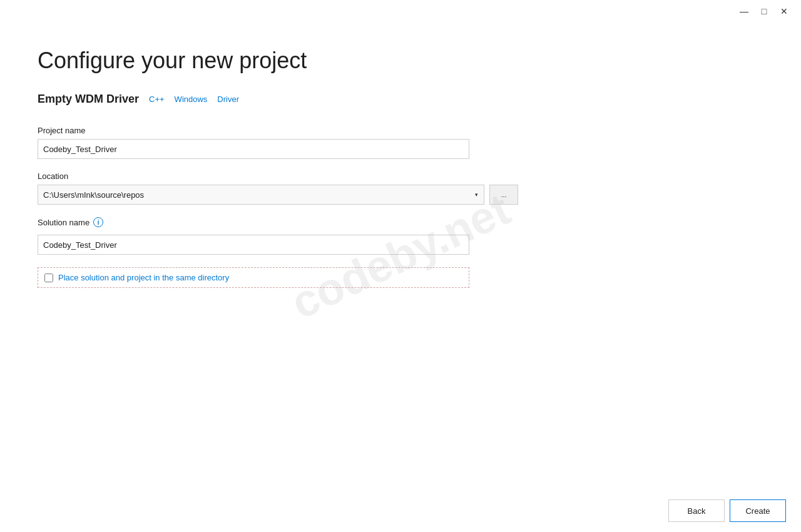  I want to click on back-button: Back, so click(696, 511).